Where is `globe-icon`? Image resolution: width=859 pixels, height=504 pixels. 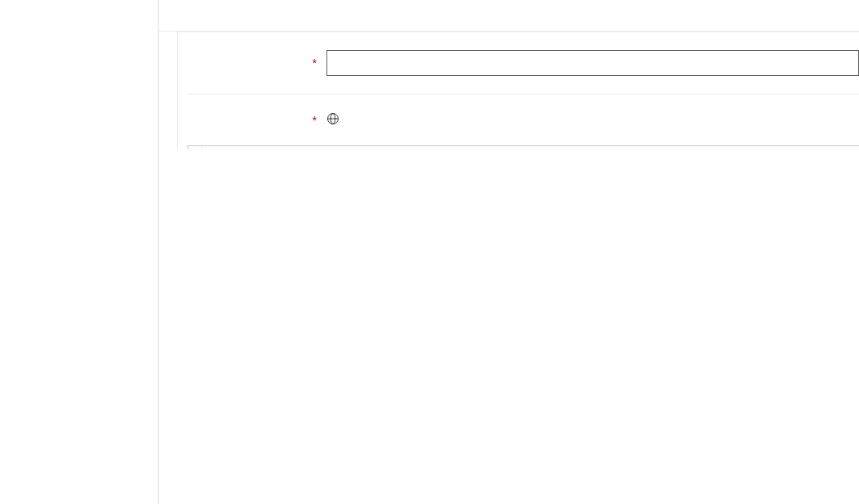
globe-icon is located at coordinates (333, 120).